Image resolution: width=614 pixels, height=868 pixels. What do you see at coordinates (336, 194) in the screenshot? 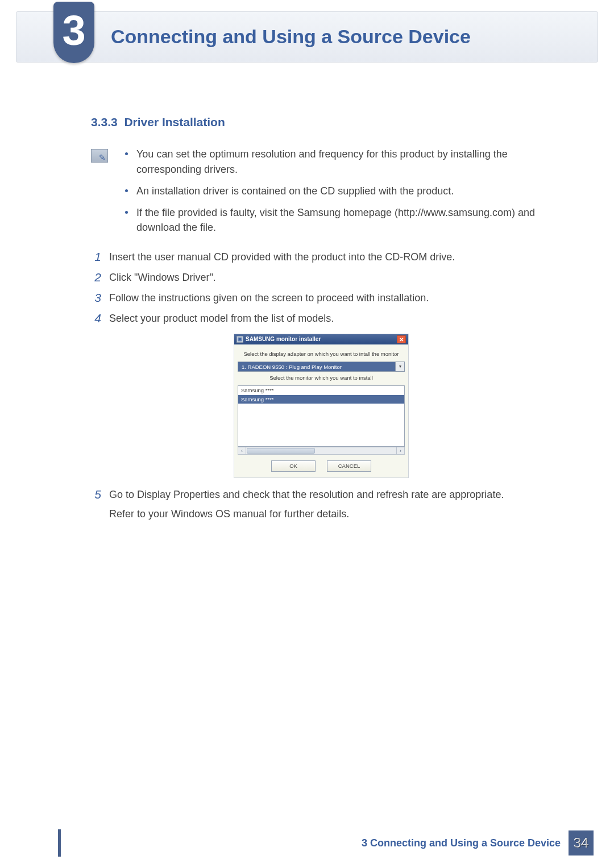
I see `note-list: You can set the optimum resolution and f…` at bounding box center [336, 194].